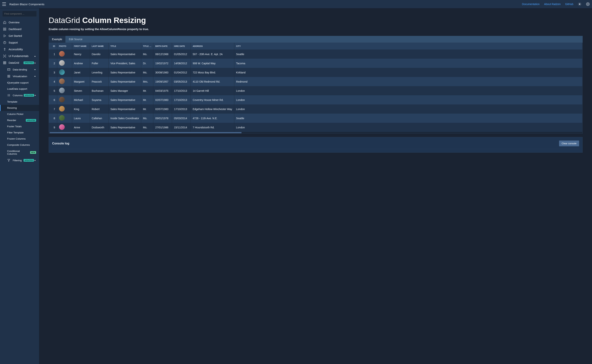 This screenshot has height=364, width=592. What do you see at coordinates (588, 4) in the screenshot?
I see `settings-icon` at bounding box center [588, 4].